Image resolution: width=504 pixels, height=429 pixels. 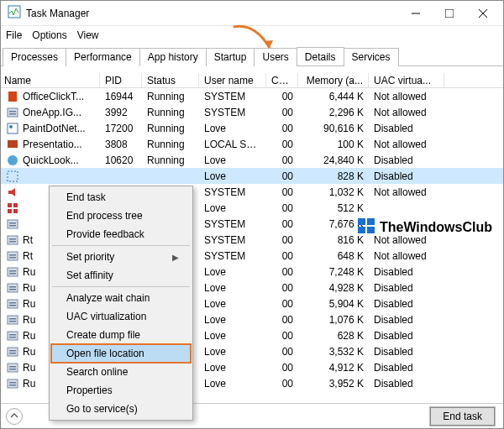 I want to click on window-title: Task Manager, so click(x=213, y=13).